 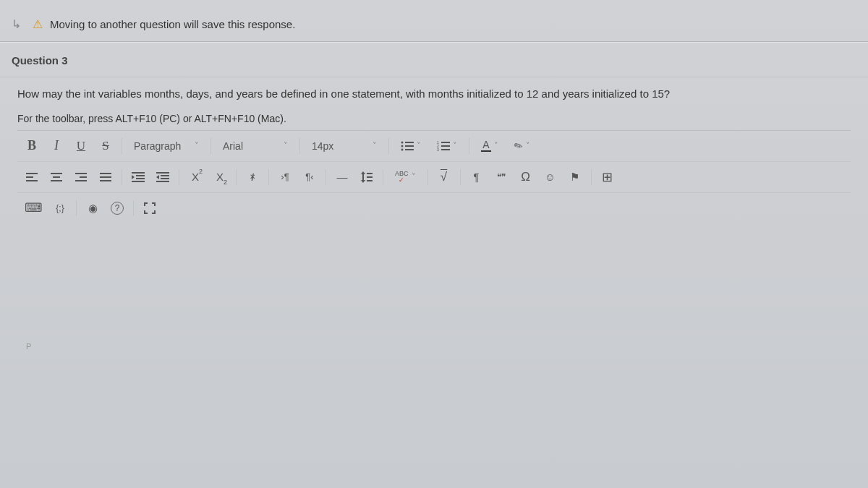 I want to click on underline-button: U, so click(x=81, y=146).